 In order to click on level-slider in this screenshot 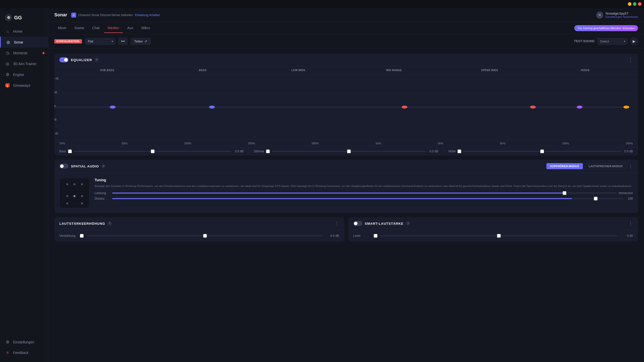, I will do `click(499, 236)`.